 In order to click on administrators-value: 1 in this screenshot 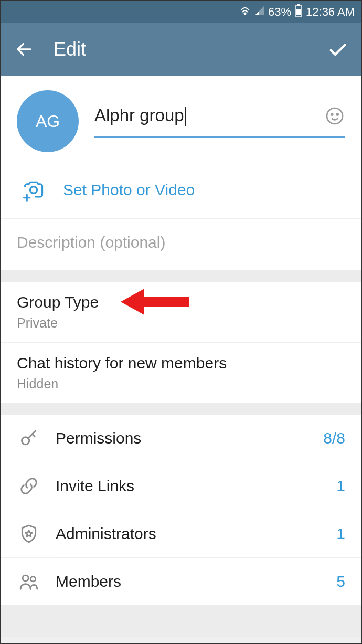, I will do `click(341, 534)`.